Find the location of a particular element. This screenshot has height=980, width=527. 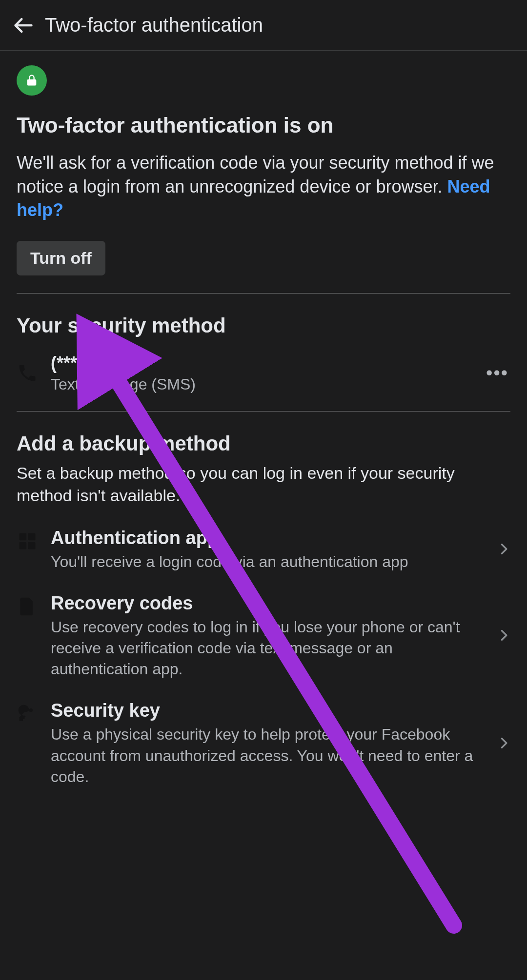

backup-section-title: Add a backup method is located at coordinates (264, 444).